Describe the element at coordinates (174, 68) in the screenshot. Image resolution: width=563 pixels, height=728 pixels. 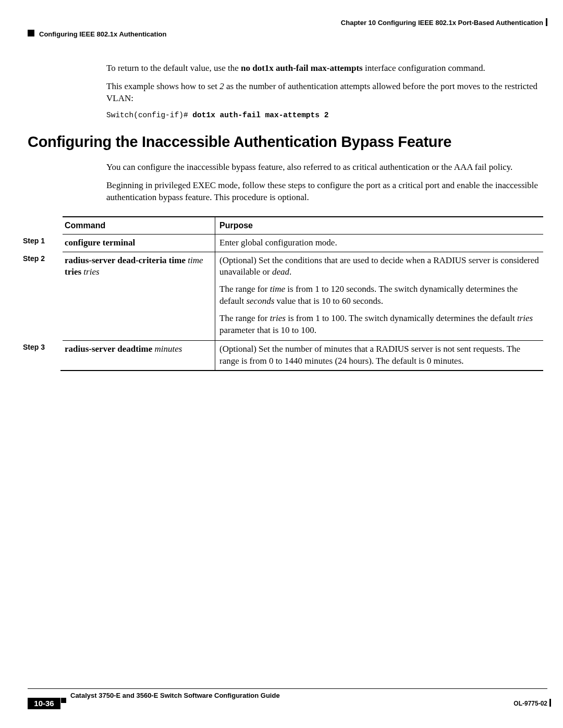
I see `text: To return to the default value, use the` at that location.